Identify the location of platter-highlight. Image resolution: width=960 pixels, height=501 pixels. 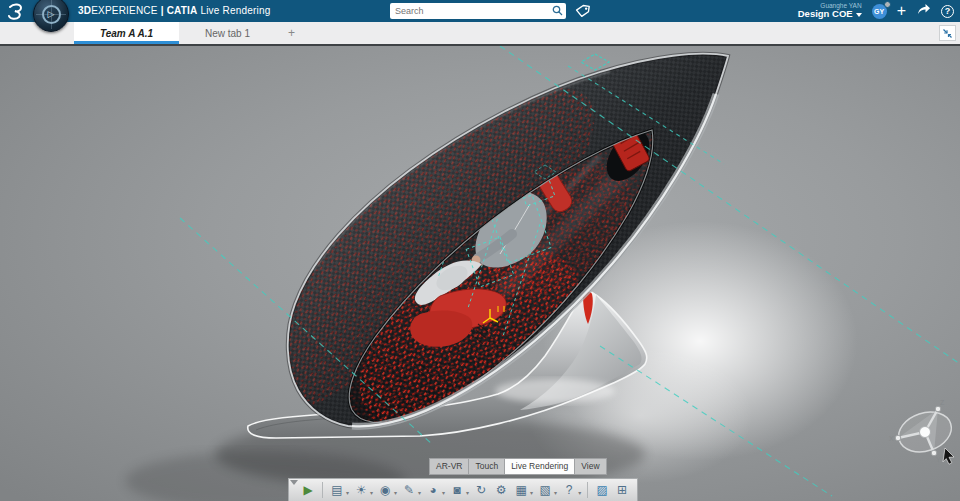
(555, 391).